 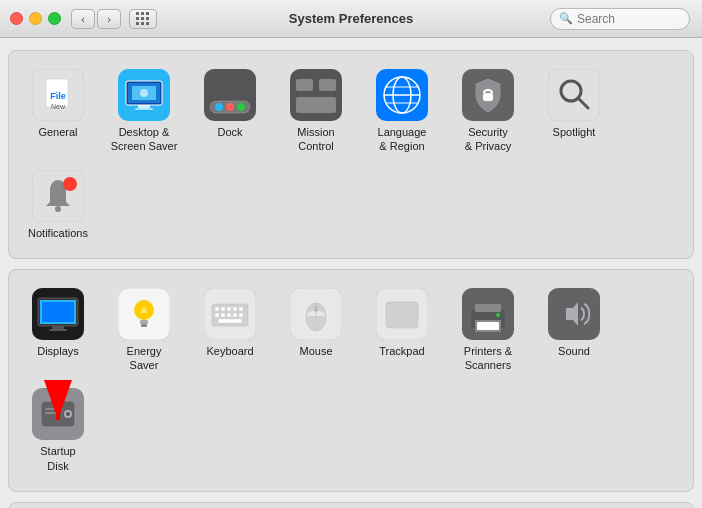 What do you see at coordinates (144, 140) in the screenshot?
I see `desktop-screensaver-label: Desktop &Screen Saver` at bounding box center [144, 140].